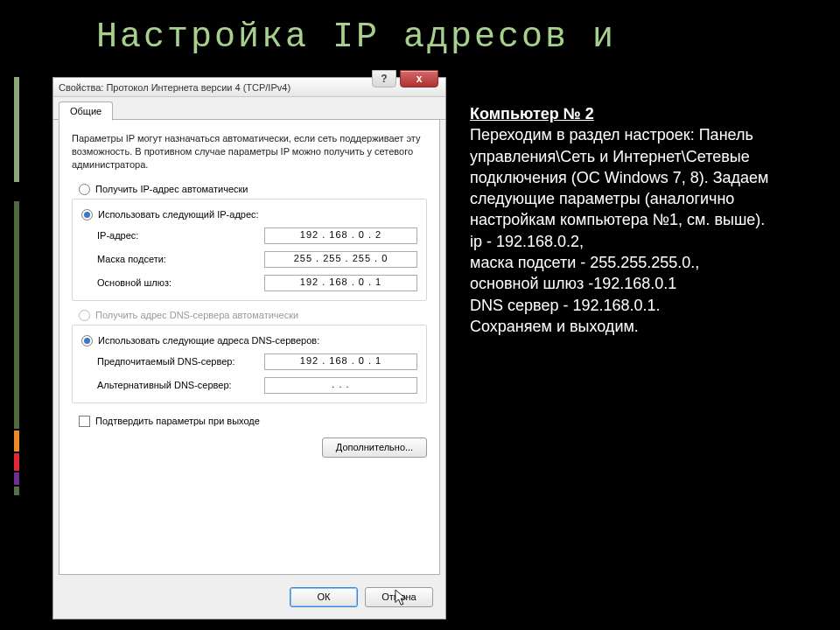 Image resolution: width=840 pixels, height=630 pixels. What do you see at coordinates (341, 259) in the screenshot?
I see `mask-input: 255 . 255 . 255 . 0` at bounding box center [341, 259].